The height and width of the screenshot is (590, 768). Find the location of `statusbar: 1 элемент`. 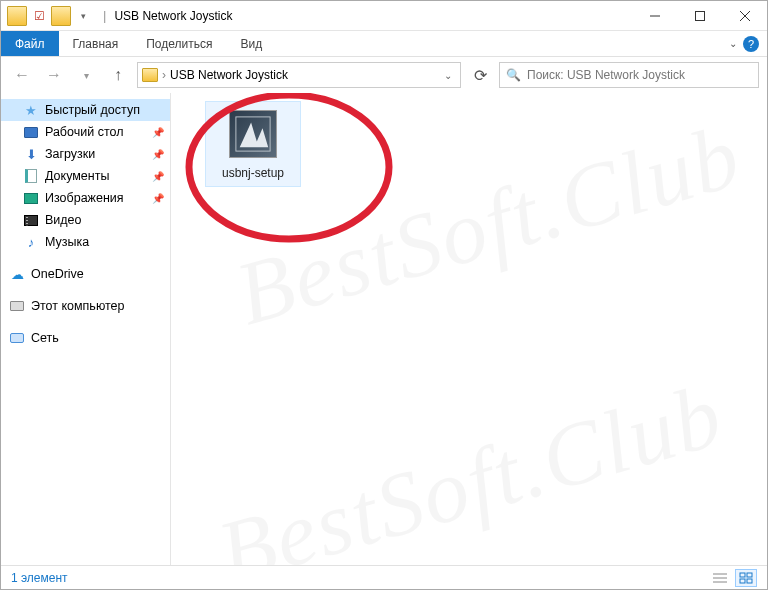

statusbar: 1 элемент is located at coordinates (384, 577).